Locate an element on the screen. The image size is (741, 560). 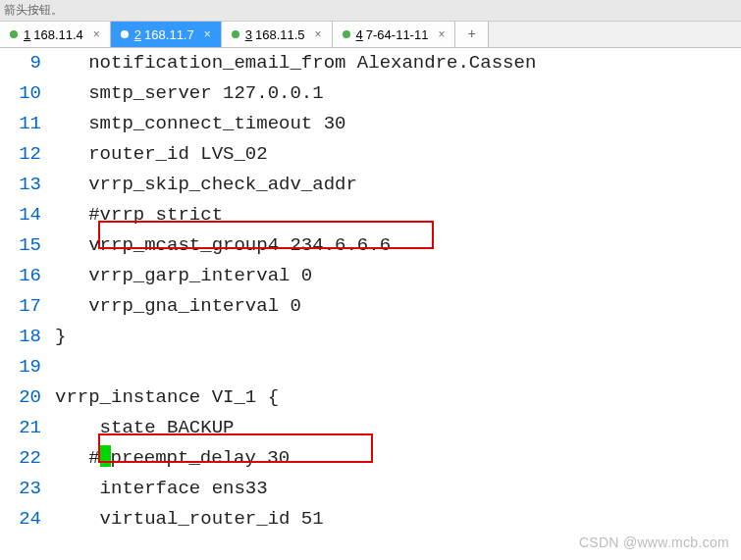
line-content: #preempt_delay 30 is located at coordinates (173, 459).